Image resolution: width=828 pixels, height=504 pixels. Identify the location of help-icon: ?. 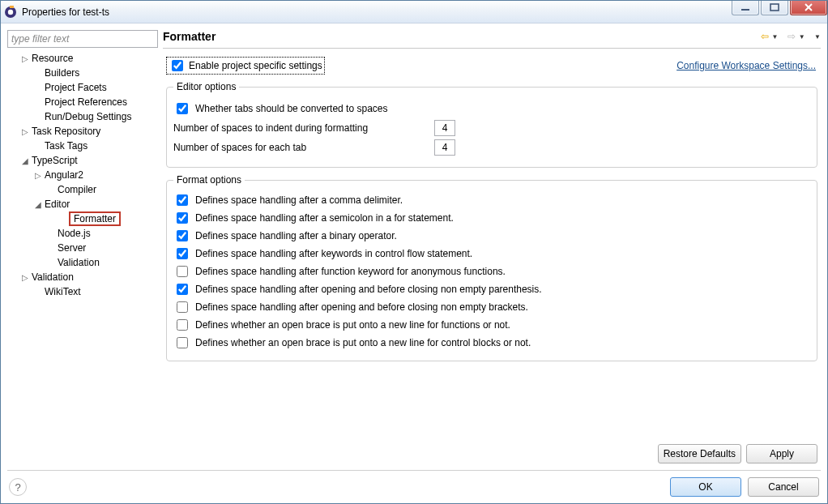
(18, 487).